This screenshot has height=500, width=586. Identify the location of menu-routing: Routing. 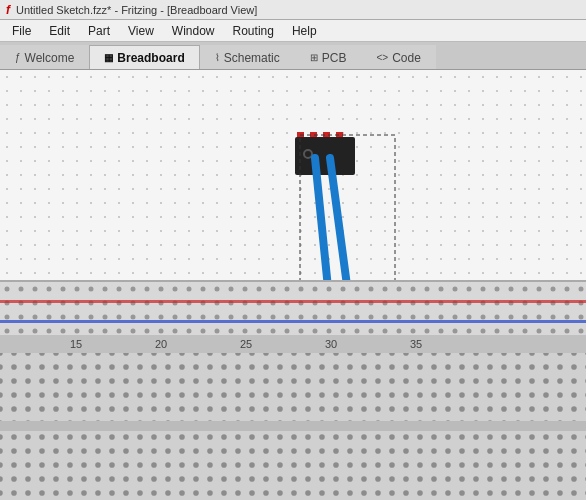
(254, 31).